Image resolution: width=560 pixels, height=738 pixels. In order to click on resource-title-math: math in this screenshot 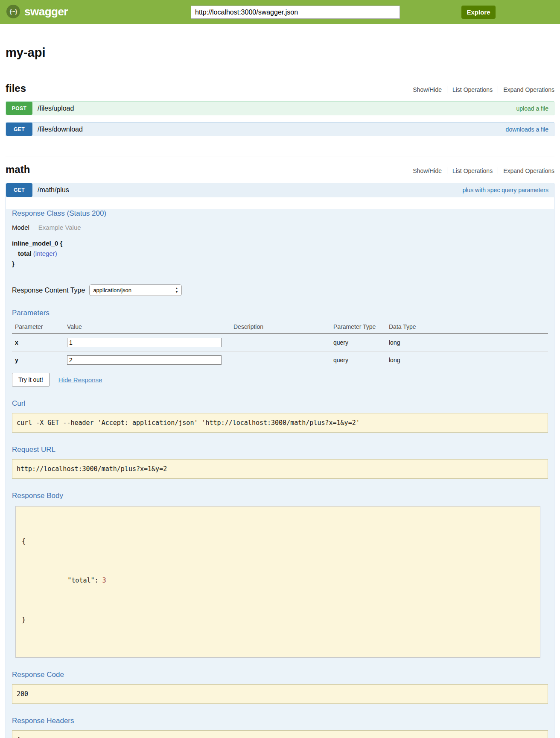, I will do `click(18, 170)`.